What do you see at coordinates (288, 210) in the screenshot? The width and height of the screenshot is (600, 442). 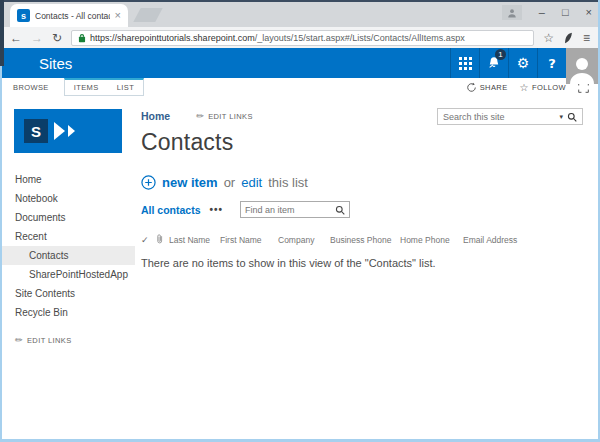 I see `find-item-input` at bounding box center [288, 210].